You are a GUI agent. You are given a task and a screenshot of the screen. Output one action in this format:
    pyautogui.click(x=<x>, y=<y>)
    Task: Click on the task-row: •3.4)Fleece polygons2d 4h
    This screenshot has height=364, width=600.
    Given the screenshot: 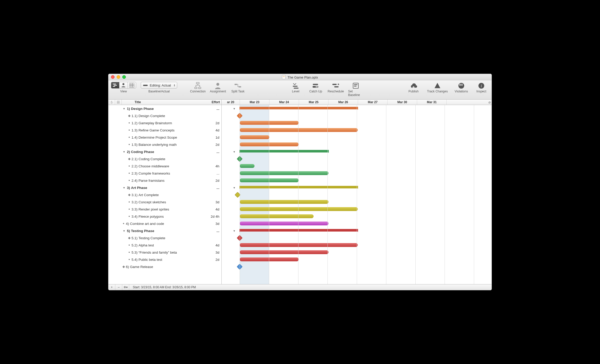 What is the action you would take?
    pyautogui.click(x=165, y=216)
    